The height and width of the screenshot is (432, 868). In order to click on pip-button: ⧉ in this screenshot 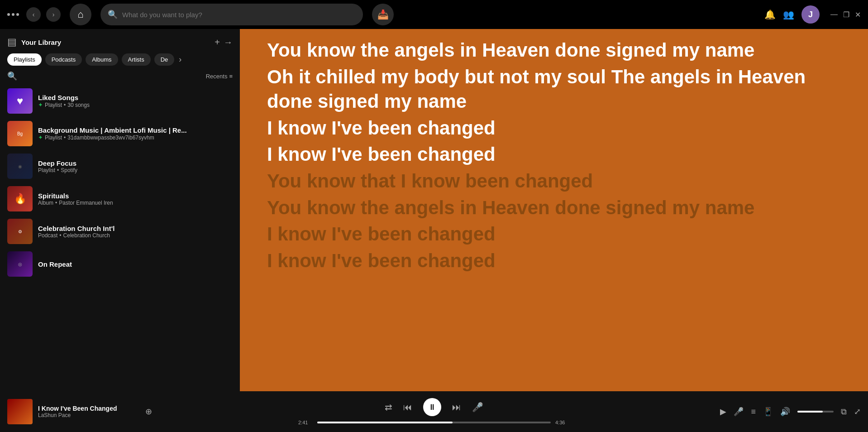, I will do `click(844, 412)`.